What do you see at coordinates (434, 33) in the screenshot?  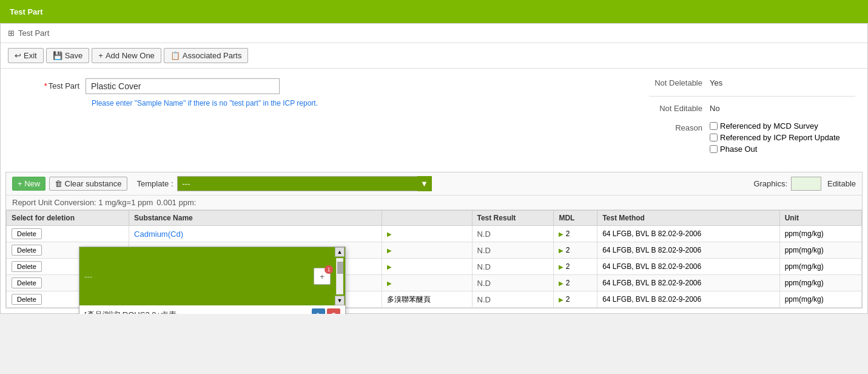 I see `breadcrumb: ⊞ Test Part` at bounding box center [434, 33].